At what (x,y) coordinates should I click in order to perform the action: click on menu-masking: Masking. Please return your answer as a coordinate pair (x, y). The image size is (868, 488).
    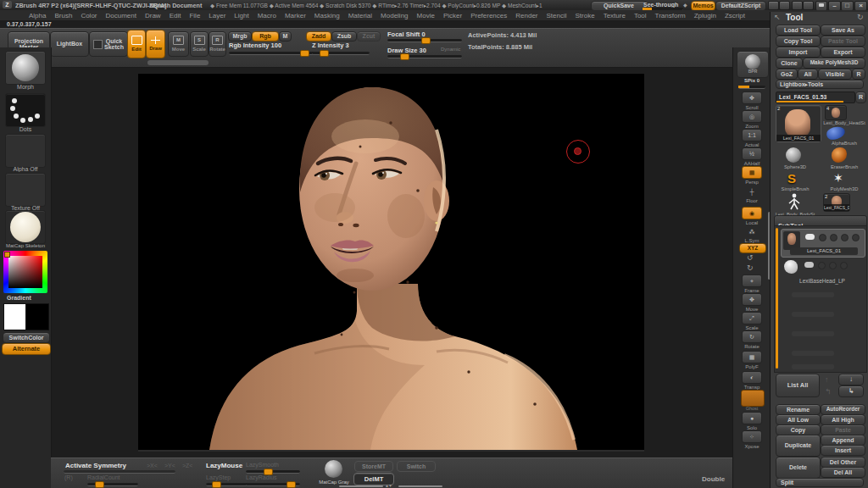
    Looking at the image, I should click on (327, 15).